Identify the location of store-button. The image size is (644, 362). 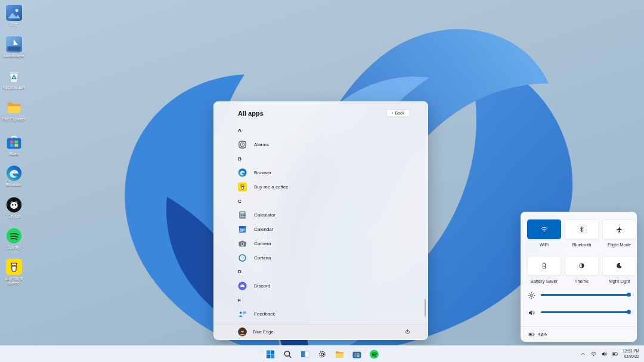
(357, 354).